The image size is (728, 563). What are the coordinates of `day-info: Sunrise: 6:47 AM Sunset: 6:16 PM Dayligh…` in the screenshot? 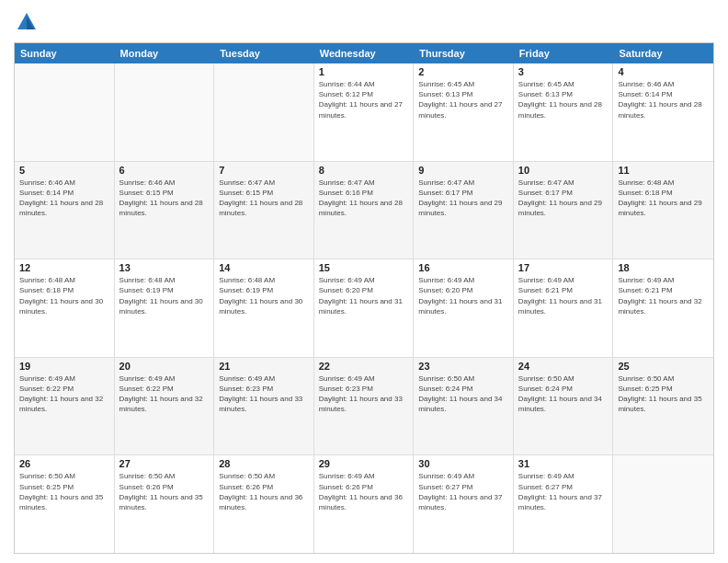 It's located at (364, 199).